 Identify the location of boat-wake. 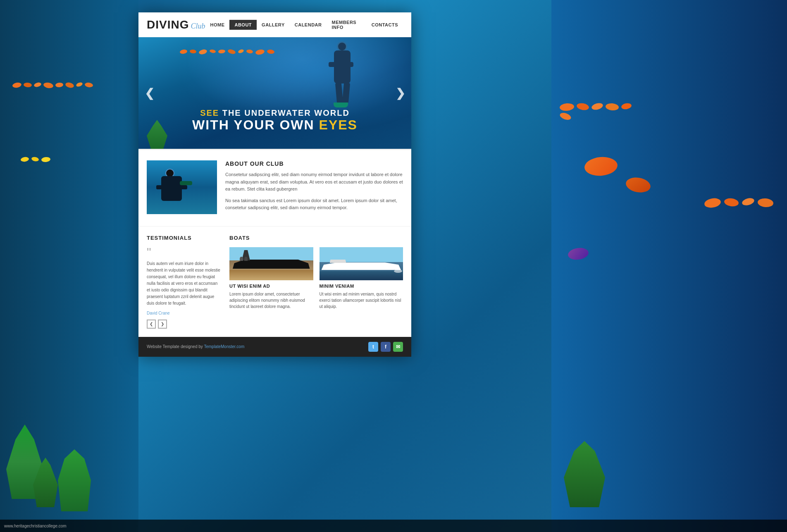
(398, 271).